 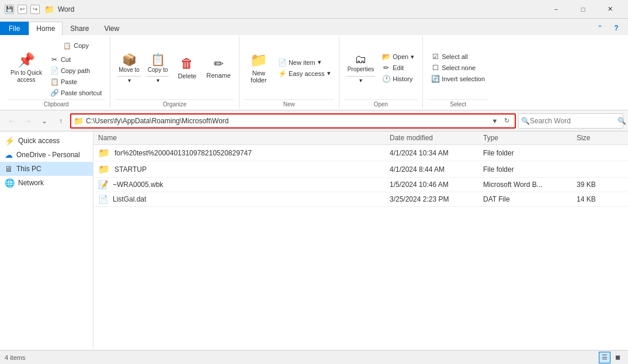 I want to click on ribbon-group-new: 📁 Newfolder 📄 New item ▾ ⚡ Easy access ▾…, so click(x=290, y=72).